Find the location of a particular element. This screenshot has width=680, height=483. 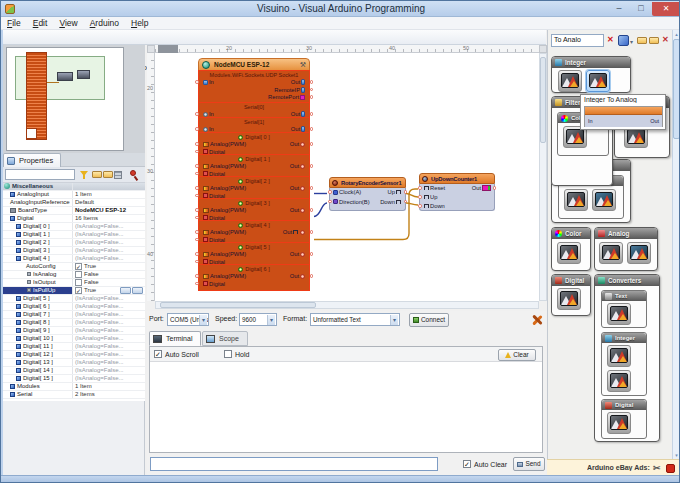

counter-down-pin: Down is located at coordinates (434, 207).